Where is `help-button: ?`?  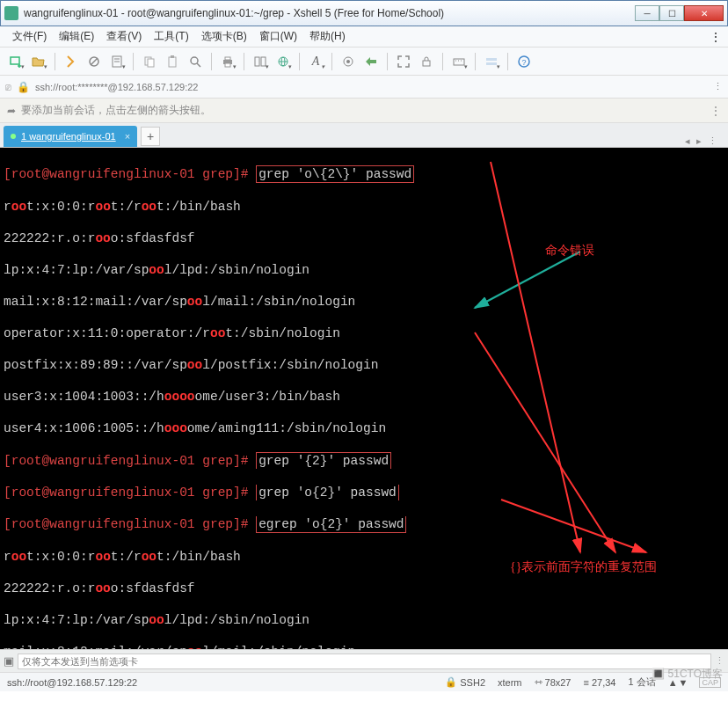 help-button: ? is located at coordinates (524, 62).